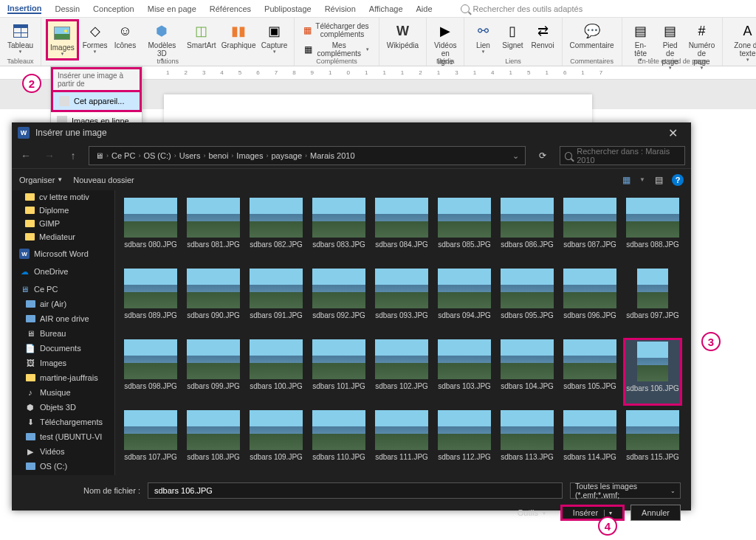 This screenshot has height=540, width=756. Describe the element at coordinates (26, 156) in the screenshot. I see `back-button: ←` at that location.